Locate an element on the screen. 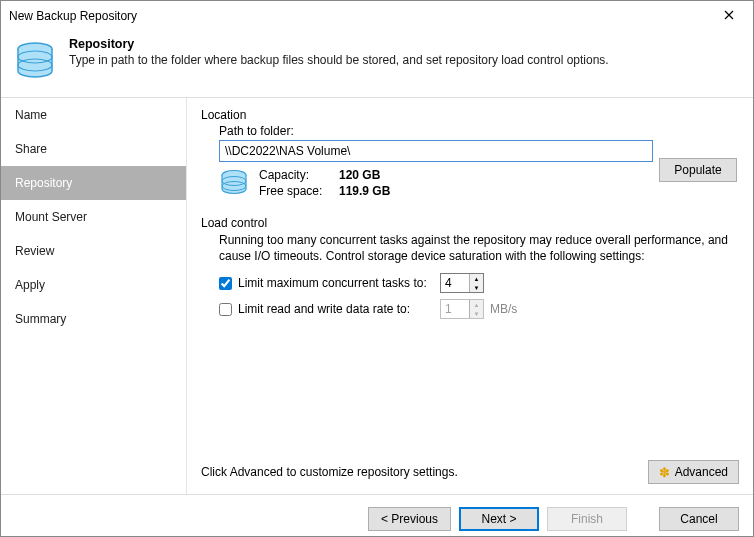  repository-icon is located at coordinates (35, 61).